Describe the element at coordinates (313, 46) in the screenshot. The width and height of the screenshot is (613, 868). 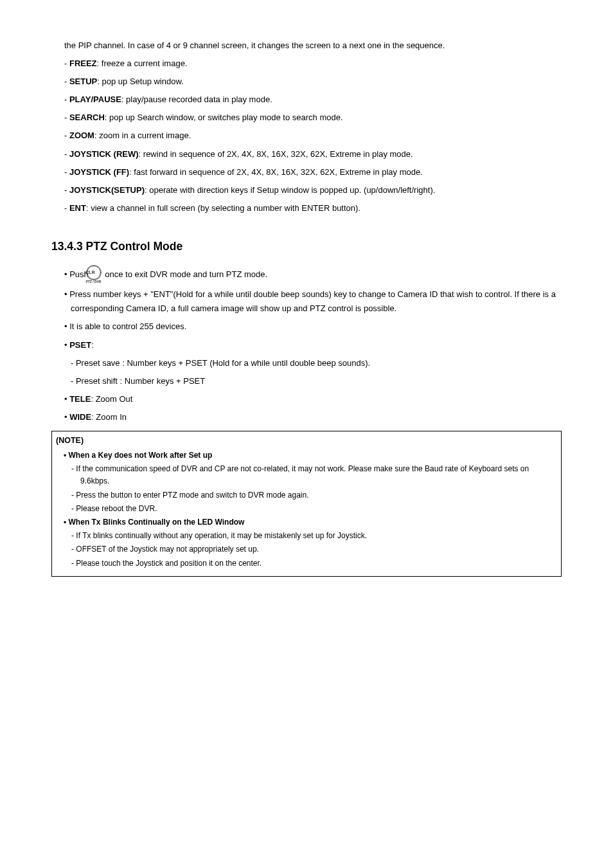
I see `pip-line: the PIP channel. In case of 4 or 9 chann…` at that location.